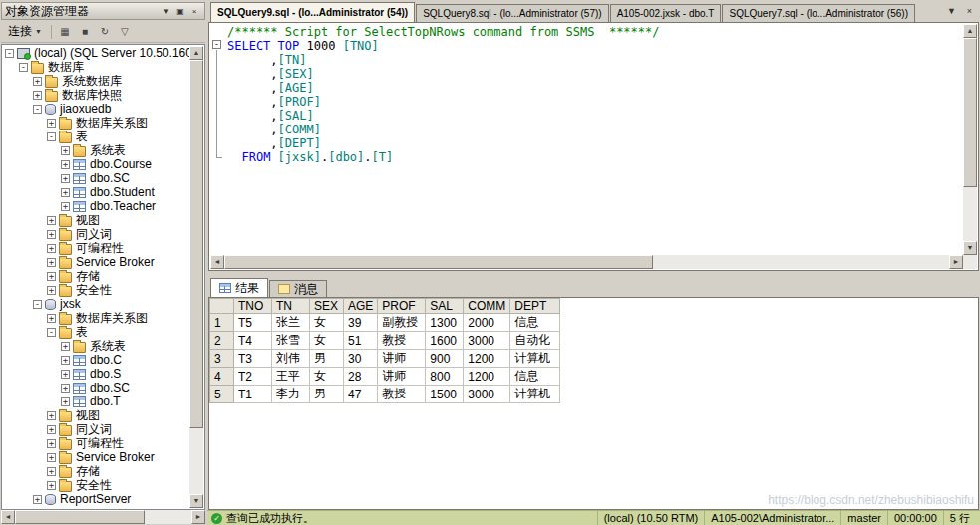 This screenshot has height=525, width=980. What do you see at coordinates (239, 287) in the screenshot?
I see `tab-results: 结果` at bounding box center [239, 287].